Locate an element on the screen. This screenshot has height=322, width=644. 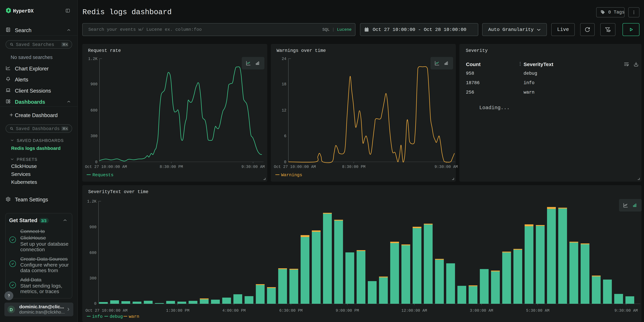
svg-text: 6:30:00 PM is located at coordinates (291, 311).